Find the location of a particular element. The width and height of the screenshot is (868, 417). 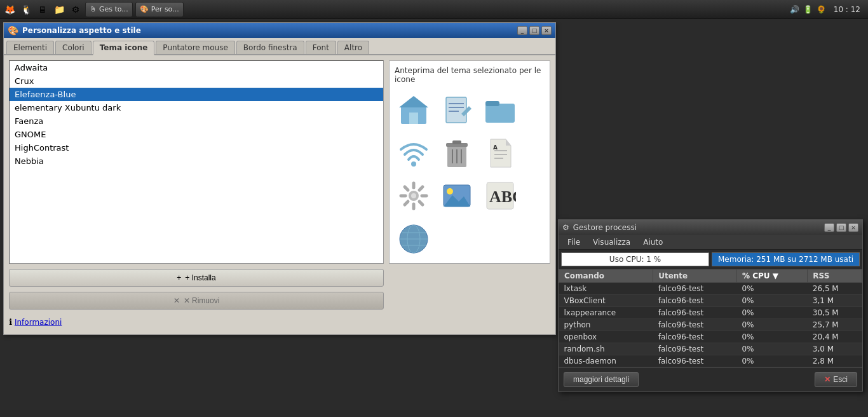

gesture-app-button: 🖱 Ges to... is located at coordinates (109, 10).